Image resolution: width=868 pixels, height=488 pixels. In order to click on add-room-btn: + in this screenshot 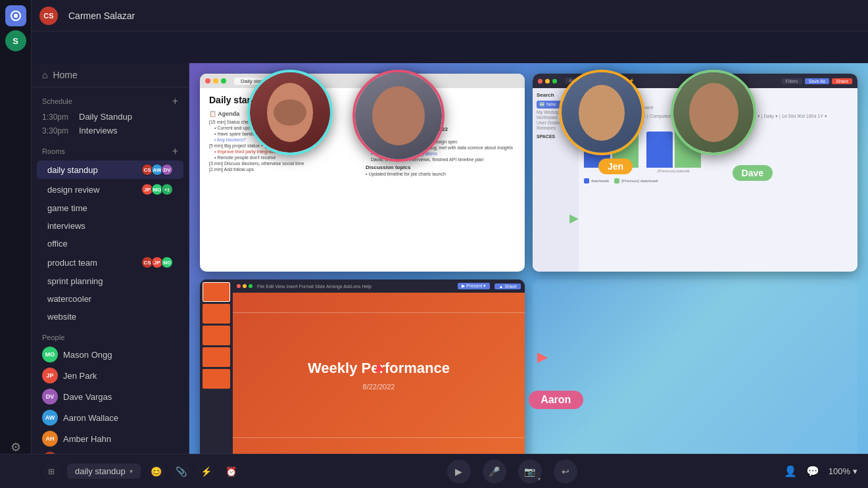, I will do `click(175, 151)`.